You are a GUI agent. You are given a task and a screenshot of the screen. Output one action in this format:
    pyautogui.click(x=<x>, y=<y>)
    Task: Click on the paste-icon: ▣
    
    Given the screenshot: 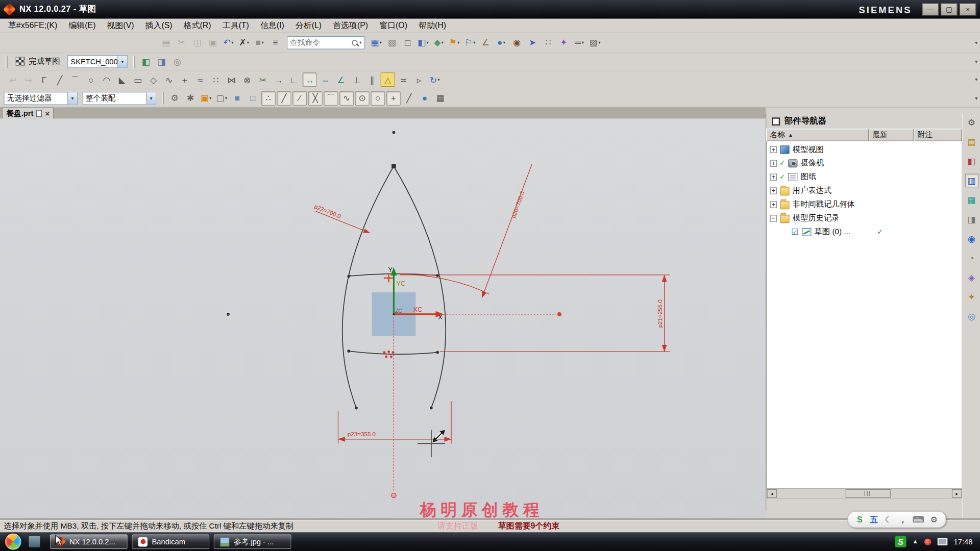 What is the action you would take?
    pyautogui.click(x=213, y=42)
    